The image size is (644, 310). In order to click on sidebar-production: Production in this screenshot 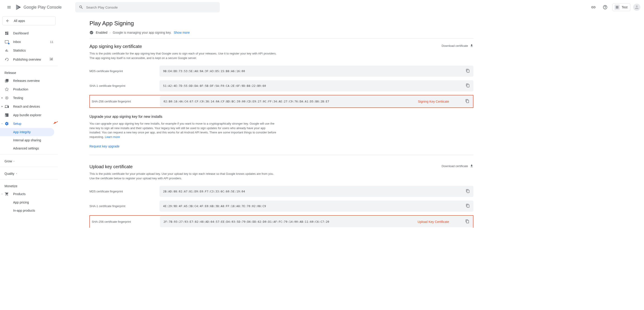, I will do `click(29, 89)`.